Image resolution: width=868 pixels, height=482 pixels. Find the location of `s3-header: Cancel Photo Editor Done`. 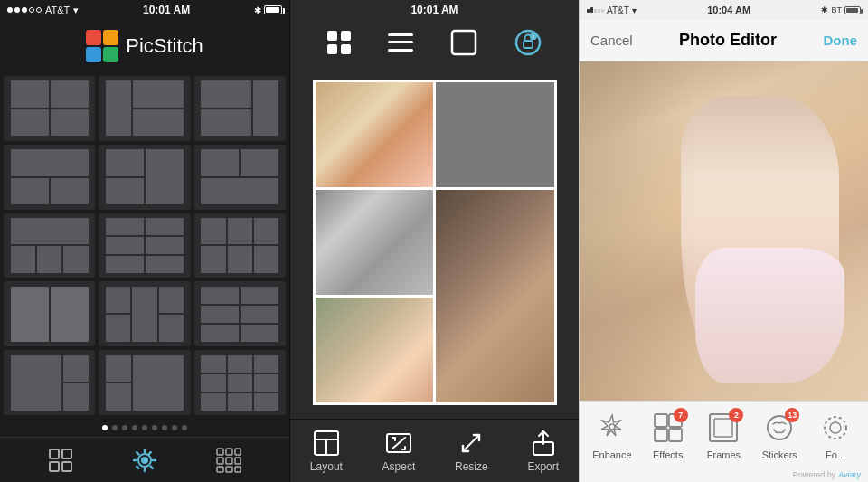

s3-header: Cancel Photo Editor Done is located at coordinates (723, 41).